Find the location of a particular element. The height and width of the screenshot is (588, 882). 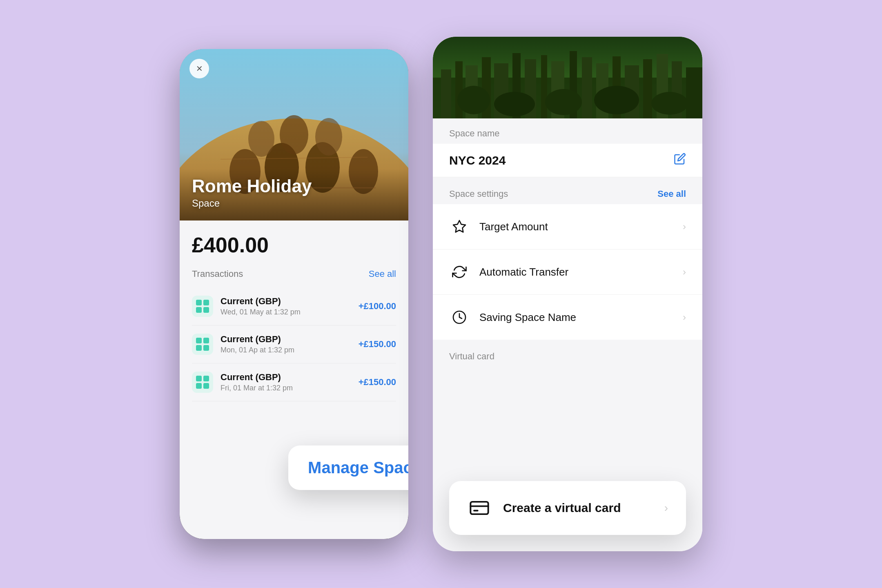

transaction-date: Wed, 01 May at 1:32 pm is located at coordinates (290, 312).